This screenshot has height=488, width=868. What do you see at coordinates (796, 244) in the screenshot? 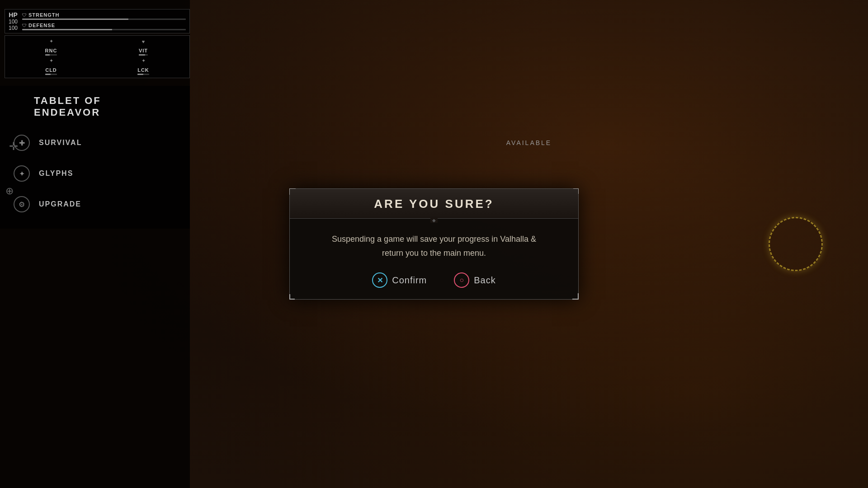
I see `right-hud` at bounding box center [796, 244].